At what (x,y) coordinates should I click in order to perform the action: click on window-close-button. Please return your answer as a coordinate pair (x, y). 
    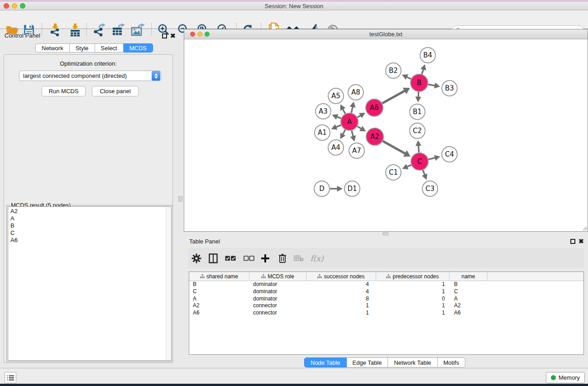
    Looking at the image, I should click on (6, 6).